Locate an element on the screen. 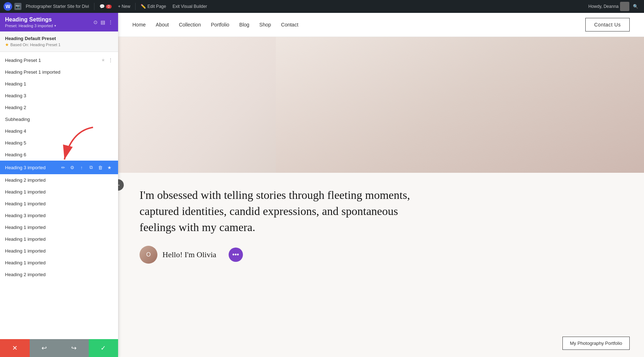 The image size is (644, 357). more-options-button: ⋮ is located at coordinates (111, 60).